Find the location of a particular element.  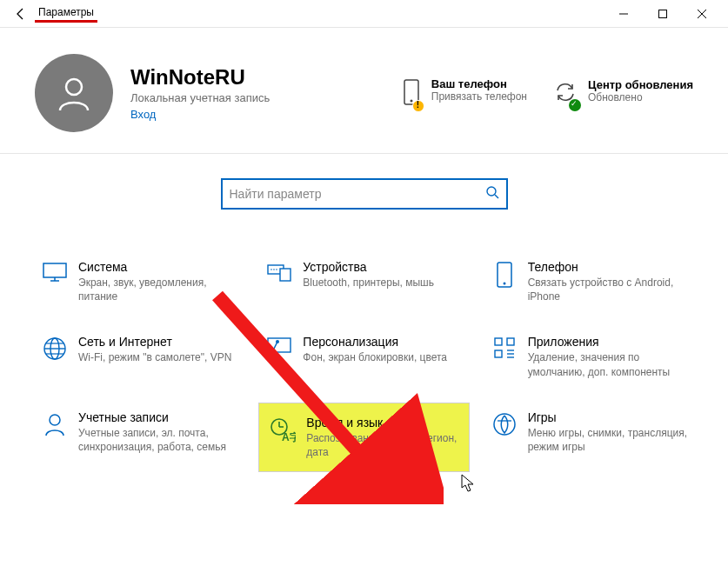

warning-badge-icon is located at coordinates (418, 106).